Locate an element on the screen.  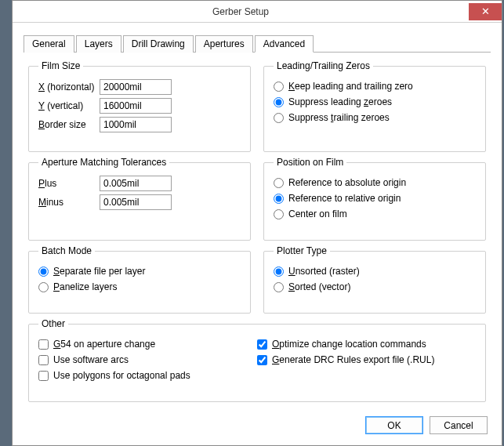
x-horizontal-label: X (horizontal) is located at coordinates (69, 87).